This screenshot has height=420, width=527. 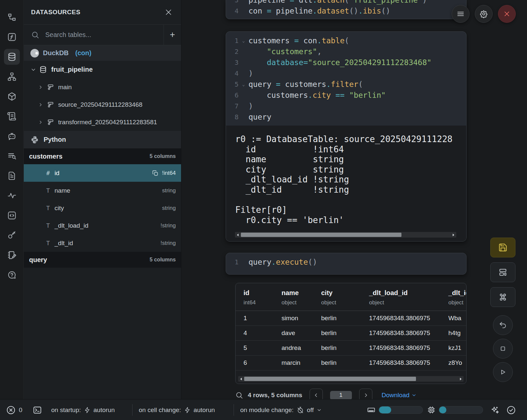 I want to click on search-icon, so click(x=239, y=395).